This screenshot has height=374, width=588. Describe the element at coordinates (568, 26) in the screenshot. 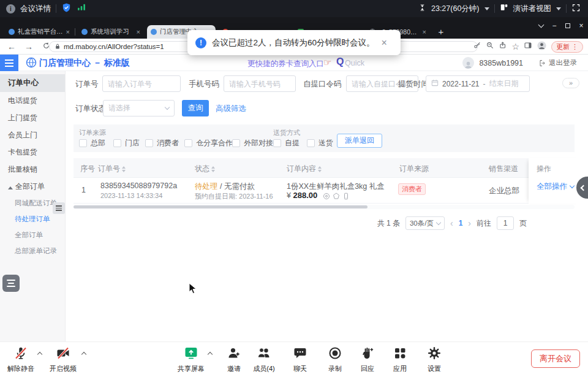

I see `window-maximize-button` at that location.